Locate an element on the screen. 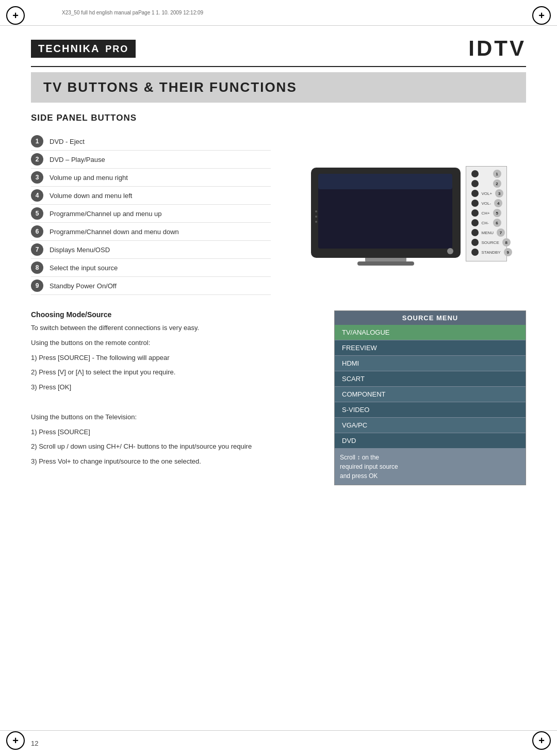 The width and height of the screenshot is (557, 756). button-item: 6Programme/Channel down and menu down is located at coordinates (151, 232).